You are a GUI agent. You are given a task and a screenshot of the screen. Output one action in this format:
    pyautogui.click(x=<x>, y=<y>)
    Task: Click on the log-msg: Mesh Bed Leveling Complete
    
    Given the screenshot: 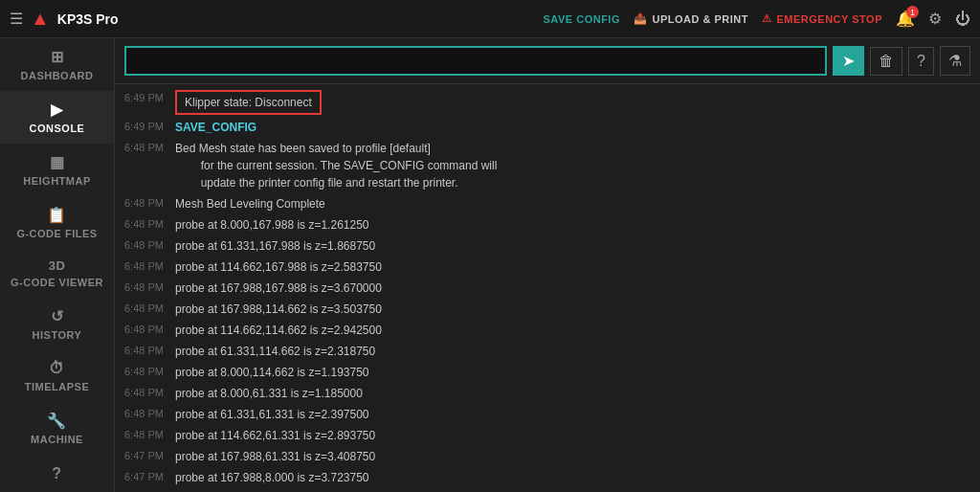 What is the action you would take?
    pyautogui.click(x=251, y=204)
    